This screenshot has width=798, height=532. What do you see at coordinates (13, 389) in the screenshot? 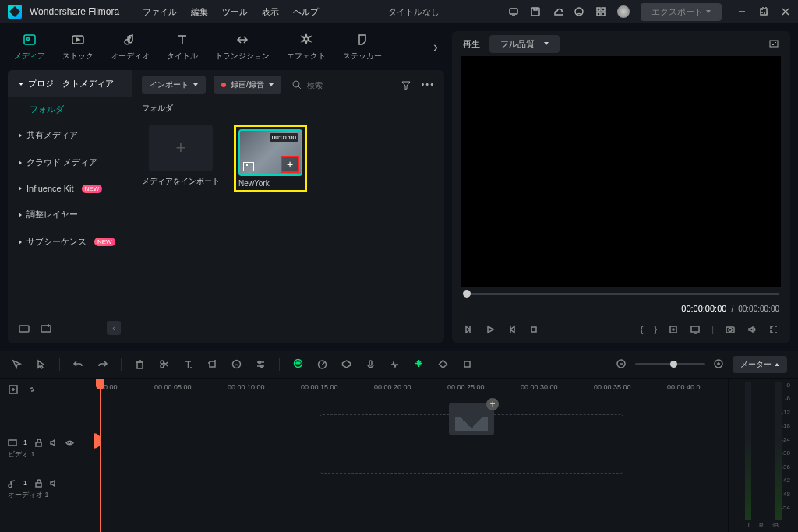
I see `add-track-icon` at bounding box center [13, 389].